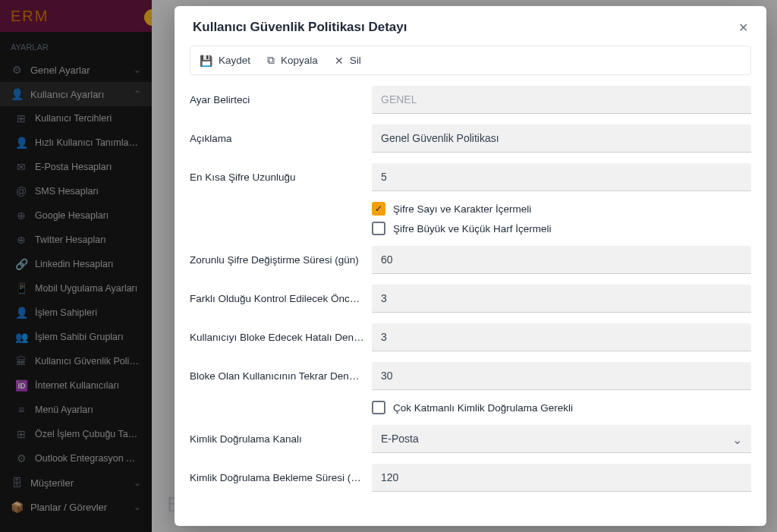 The image size is (777, 532). Describe the element at coordinates (281, 376) in the screenshot. I see `label-retry: Bloke Olan Kullanıcının Tekrar Deneme İ.…` at that location.